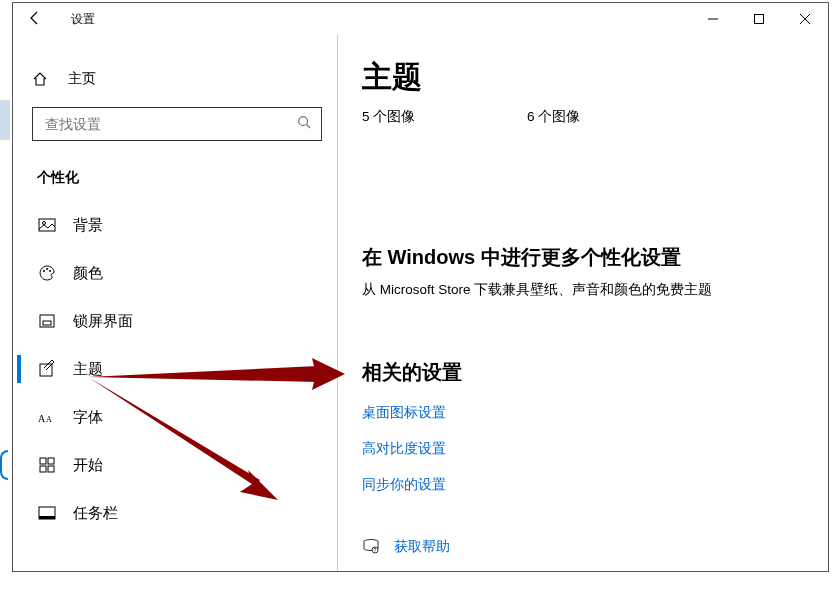  What do you see at coordinates (595, 372) in the screenshot?
I see `related-settings-title: 相关的设置` at bounding box center [595, 372].